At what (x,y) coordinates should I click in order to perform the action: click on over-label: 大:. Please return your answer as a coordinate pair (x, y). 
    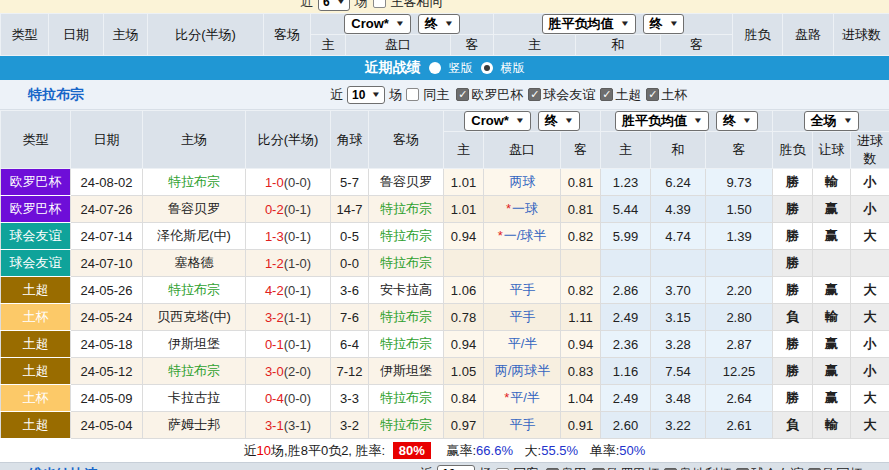
    Looking at the image, I should click on (534, 450).